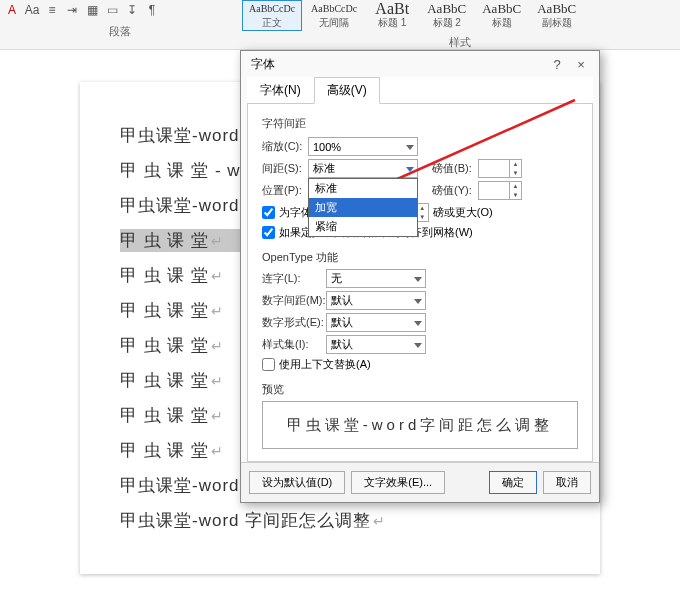  What do you see at coordinates (420, 258) in the screenshot?
I see `opentype-label: OpenType 功能` at bounding box center [420, 258].